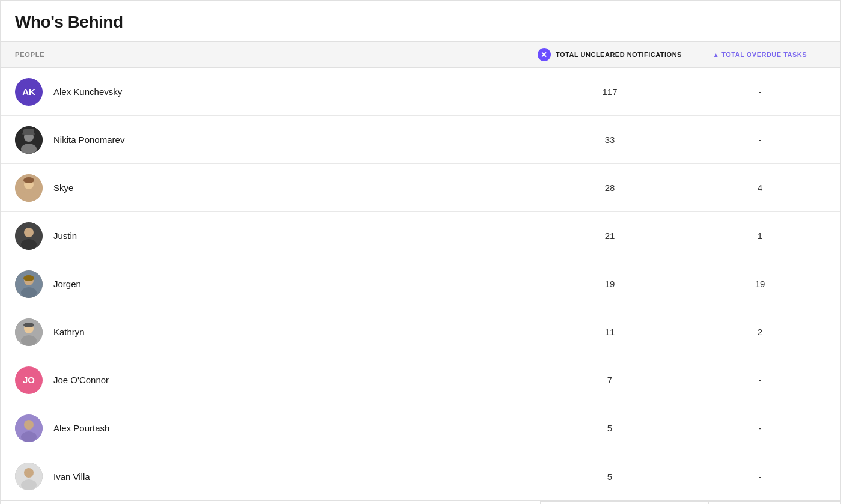 The height and width of the screenshot is (504, 841). I want to click on cell-overdue: 4, so click(760, 187).